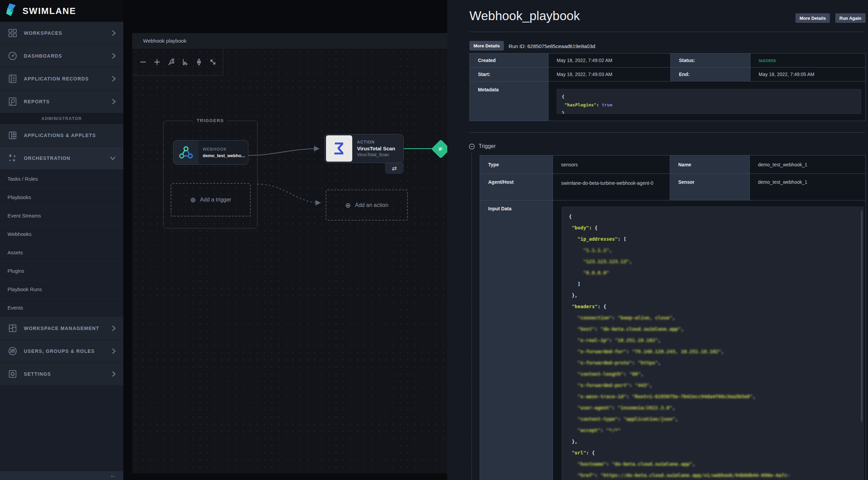 This screenshot has height=480, width=868. What do you see at coordinates (62, 119) in the screenshot?
I see `sidebar-section-administrator: ADMINISTRATOR` at bounding box center [62, 119].